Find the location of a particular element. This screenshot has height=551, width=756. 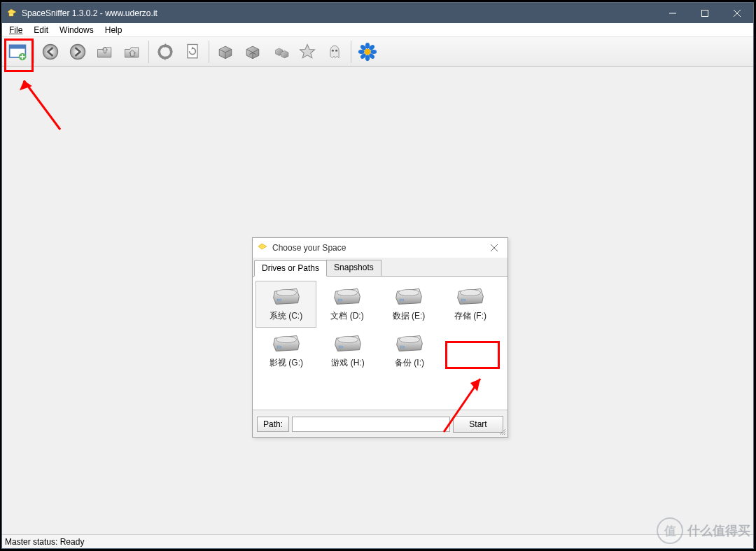

toolbar-tag is located at coordinates (307, 52).